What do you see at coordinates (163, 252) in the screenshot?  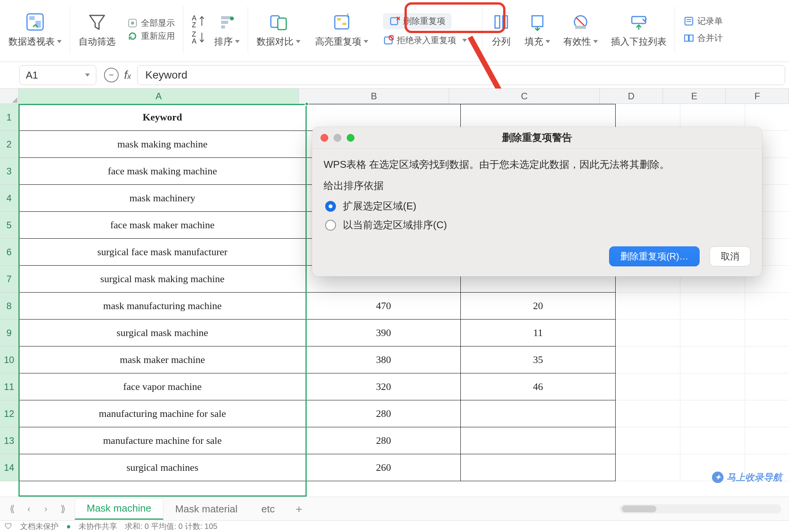 I see `cell-A6: surgical face mask manufacturer` at bounding box center [163, 252].